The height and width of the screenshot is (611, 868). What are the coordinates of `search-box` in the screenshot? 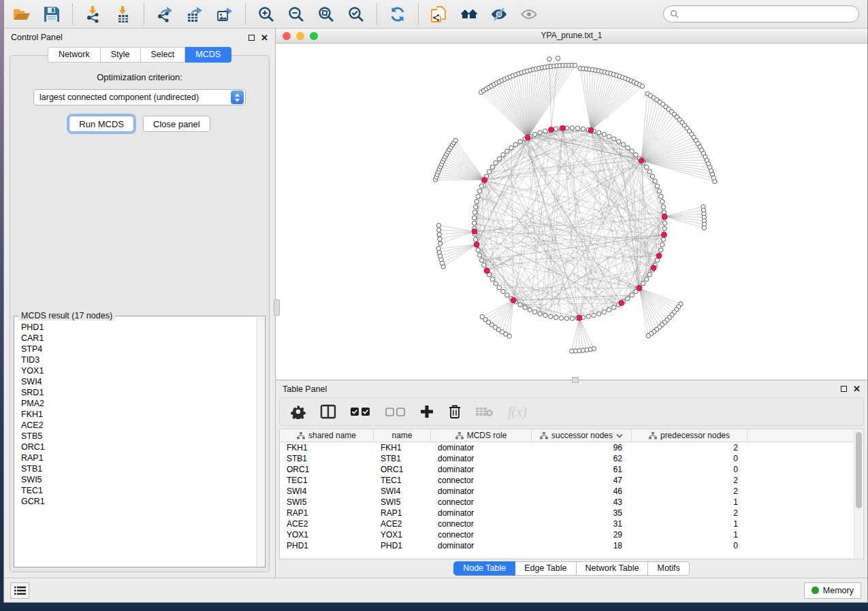 It's located at (761, 14).